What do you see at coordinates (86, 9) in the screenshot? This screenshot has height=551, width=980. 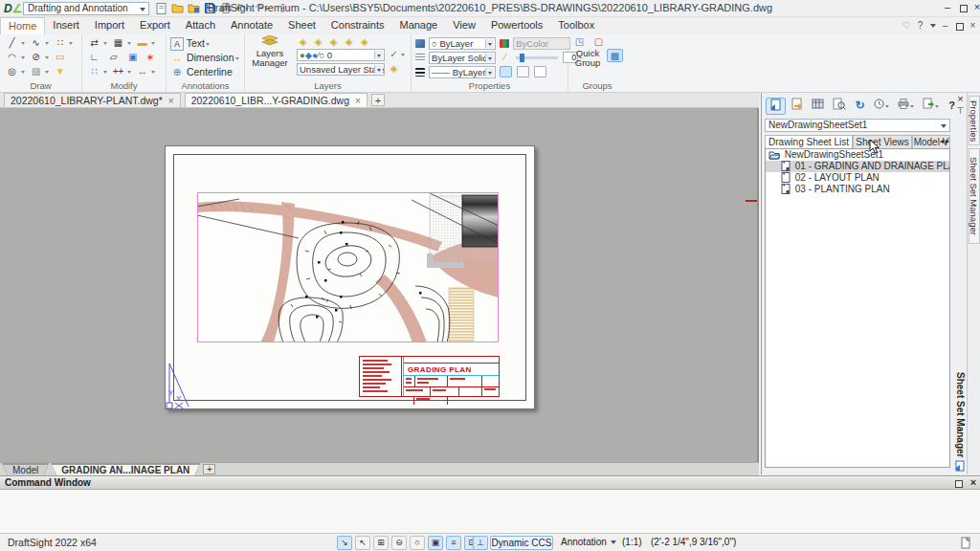 I see `workspace-selector: Drafting and Annotation` at bounding box center [86, 9].